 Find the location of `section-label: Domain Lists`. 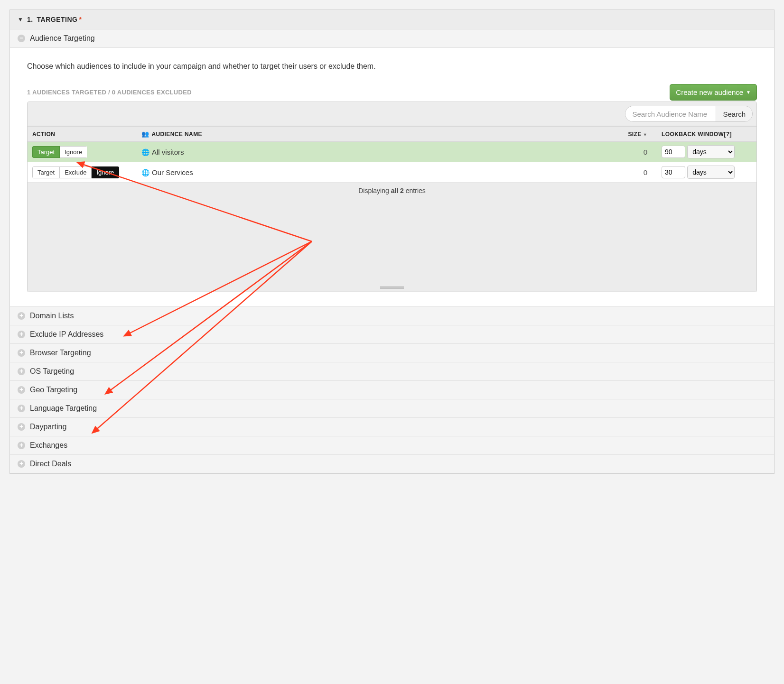

section-label: Domain Lists is located at coordinates (52, 316).